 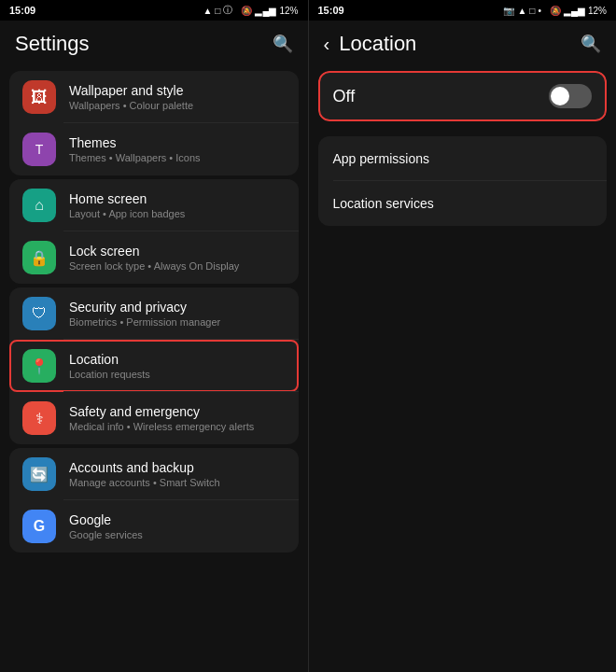 I want to click on settings-group-security: 🛡 Security and privacy Biometrics • Perm…, so click(x=154, y=366).